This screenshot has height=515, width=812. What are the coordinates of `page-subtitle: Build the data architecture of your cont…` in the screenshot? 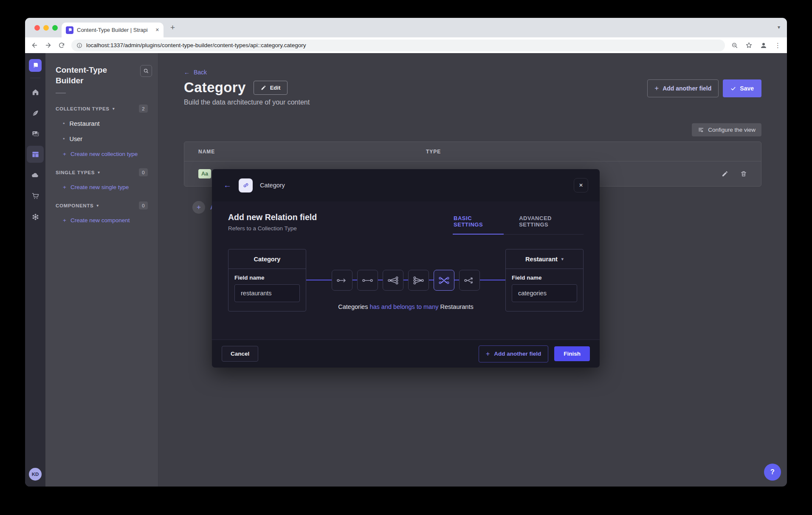 It's located at (473, 102).